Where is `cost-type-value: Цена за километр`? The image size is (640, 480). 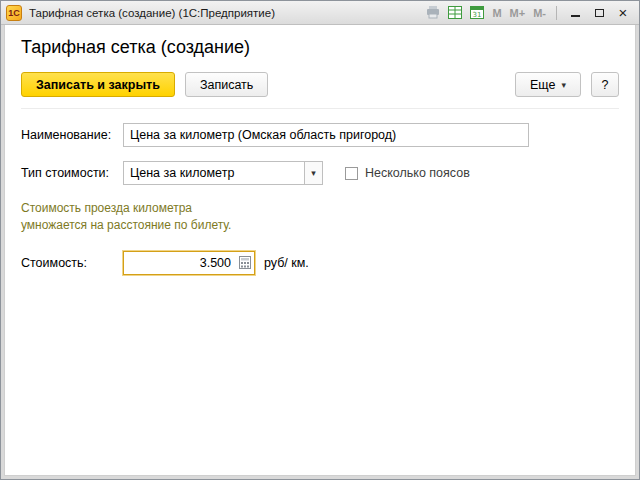
cost-type-value: Цена за километр is located at coordinates (214, 173).